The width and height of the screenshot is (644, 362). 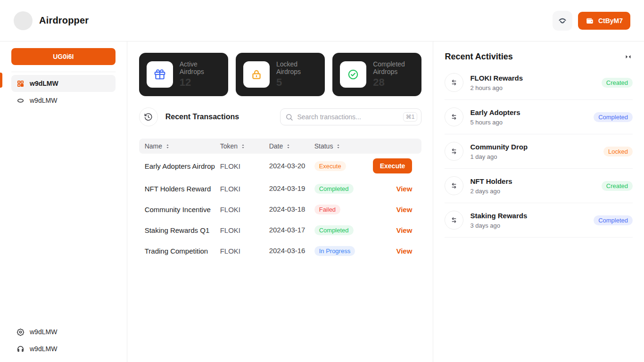 What do you see at coordinates (532, 78) in the screenshot?
I see `activity-title: FLOKI Rewards` at bounding box center [532, 78].